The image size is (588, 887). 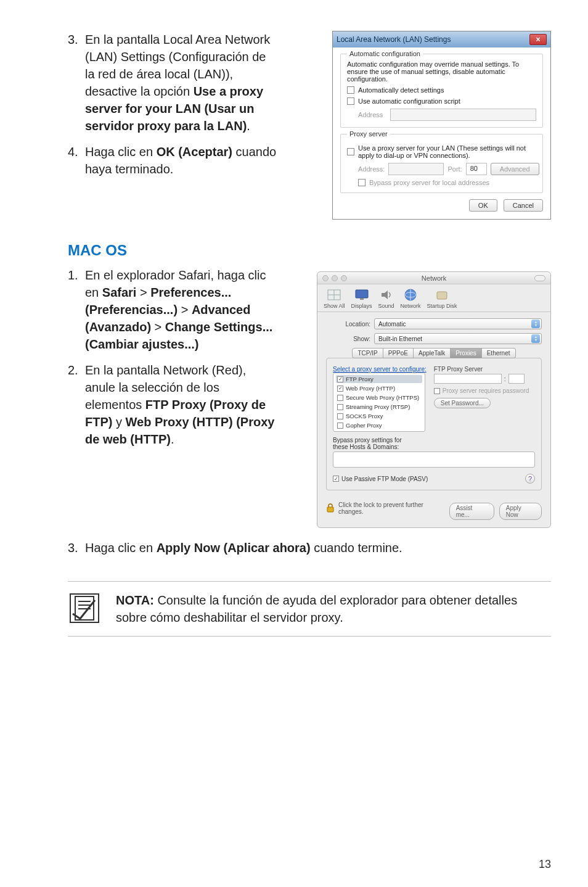 I want to click on script-address-input, so click(x=463, y=115).